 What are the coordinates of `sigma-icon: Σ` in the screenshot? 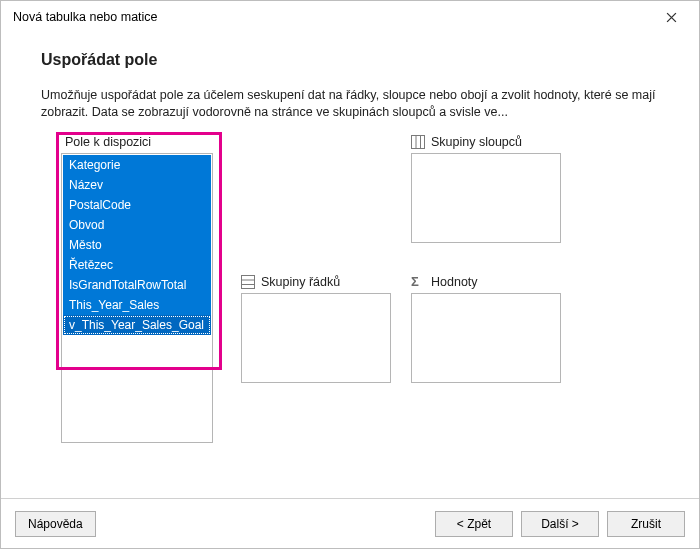 It's located at (418, 282).